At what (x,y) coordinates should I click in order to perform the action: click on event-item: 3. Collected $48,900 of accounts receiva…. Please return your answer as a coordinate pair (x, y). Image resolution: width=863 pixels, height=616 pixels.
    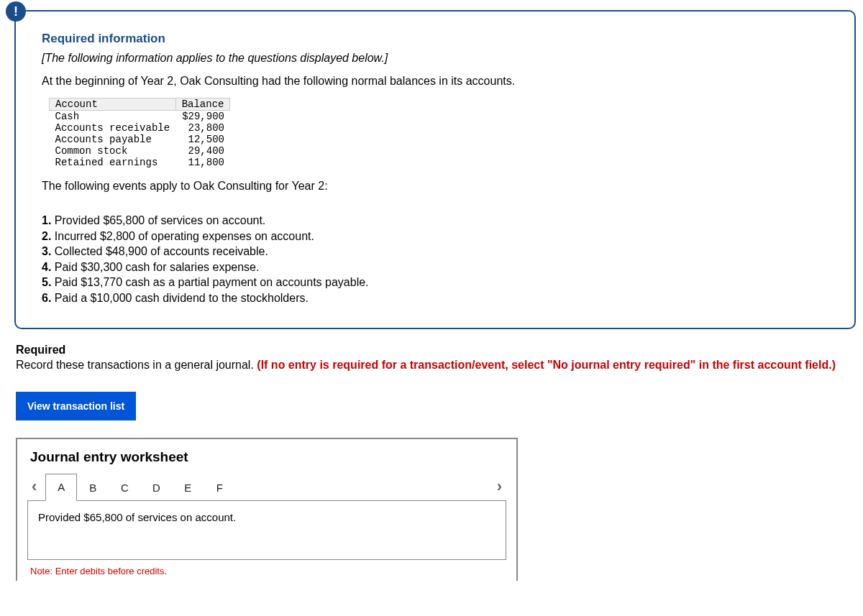
    Looking at the image, I should click on (435, 252).